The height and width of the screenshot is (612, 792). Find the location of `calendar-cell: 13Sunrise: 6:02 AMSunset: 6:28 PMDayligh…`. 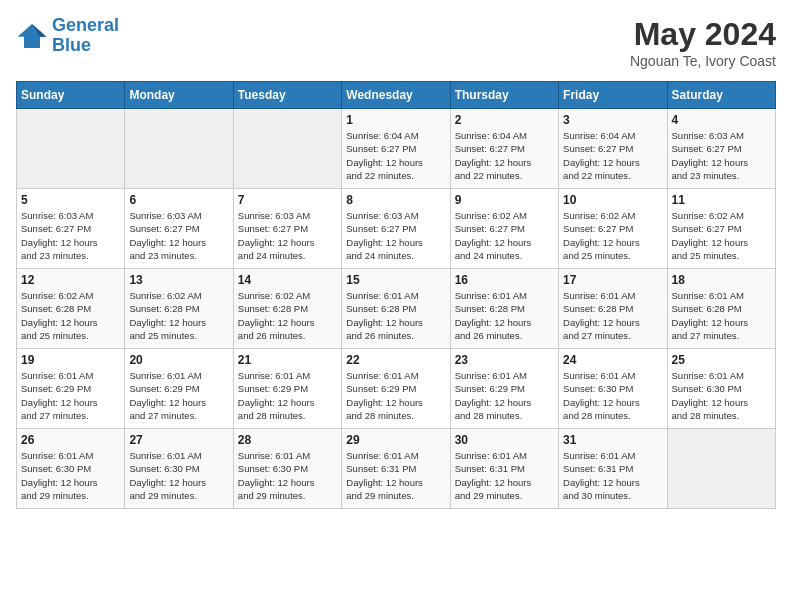

calendar-cell: 13Sunrise: 6:02 AMSunset: 6:28 PMDayligh… is located at coordinates (179, 309).